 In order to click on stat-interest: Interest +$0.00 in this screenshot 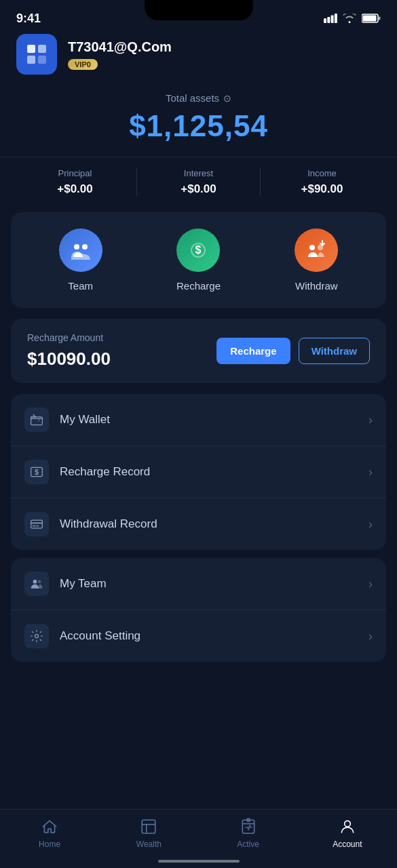, I will do `click(198, 182)`.